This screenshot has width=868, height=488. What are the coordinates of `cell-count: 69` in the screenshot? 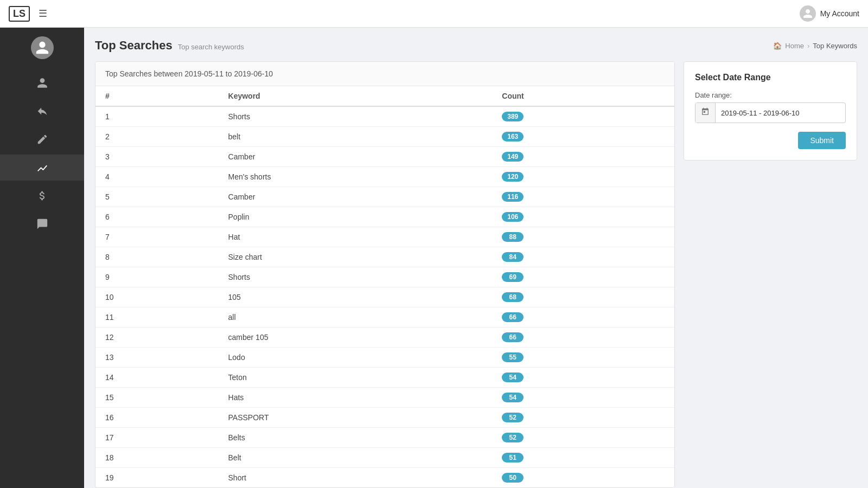 It's located at (583, 278).